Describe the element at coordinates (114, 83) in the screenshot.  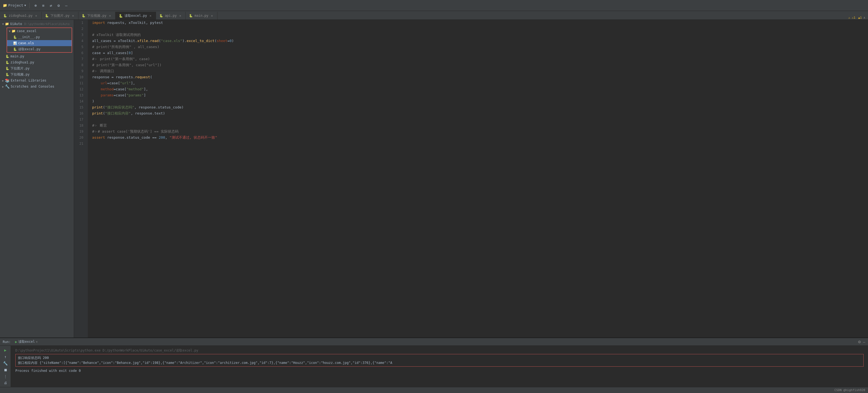
I see `var-case-url: case` at that location.